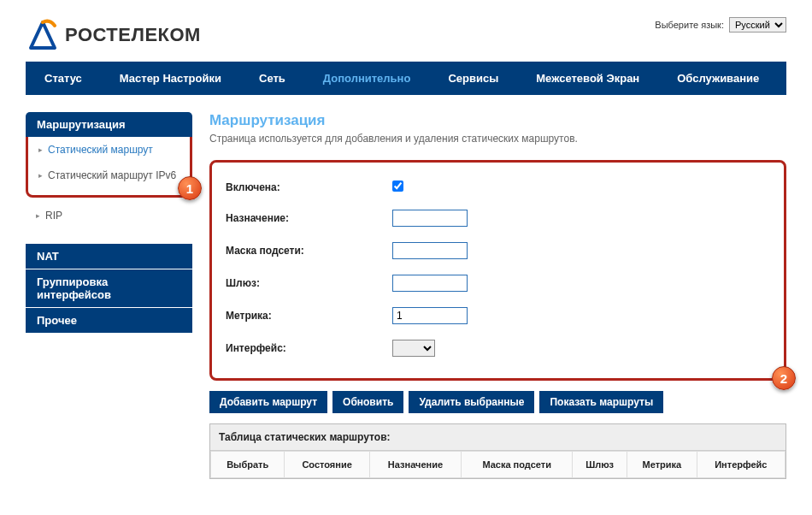 The image size is (812, 515). What do you see at coordinates (309, 348) in the screenshot?
I see `label-interface: Интерфейс:` at bounding box center [309, 348].